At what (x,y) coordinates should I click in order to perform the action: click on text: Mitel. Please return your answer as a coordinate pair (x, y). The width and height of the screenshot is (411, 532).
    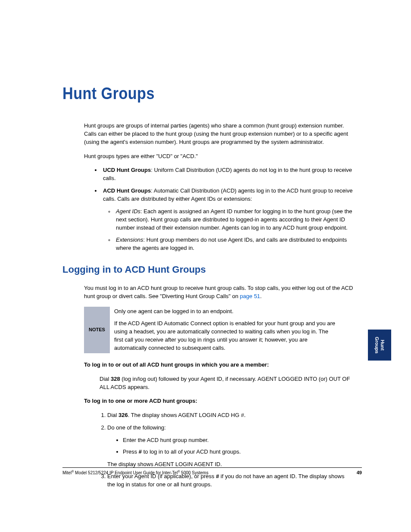
    Looking at the image, I should click on (67, 473).